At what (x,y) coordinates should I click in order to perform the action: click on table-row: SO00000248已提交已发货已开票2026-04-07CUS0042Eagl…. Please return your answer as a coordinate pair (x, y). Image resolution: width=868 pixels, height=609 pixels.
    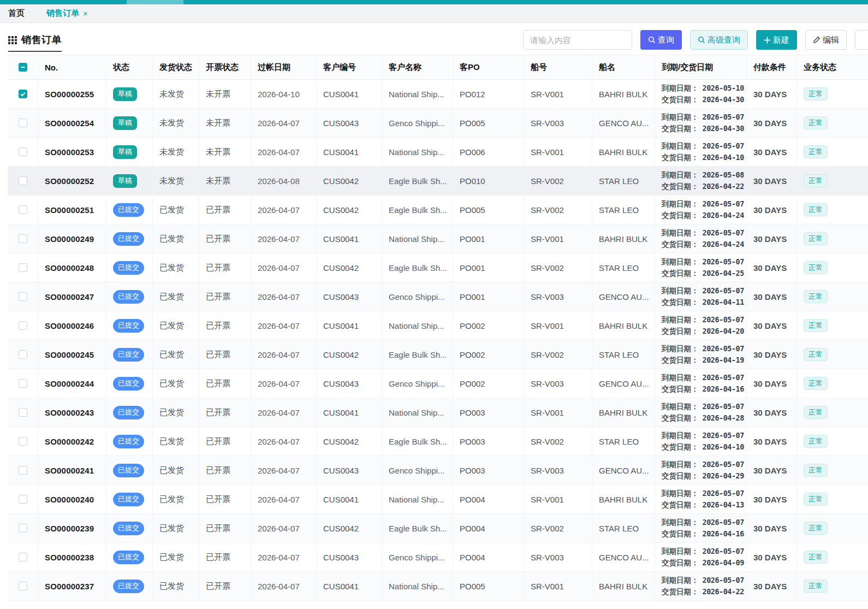
    Looking at the image, I should click on (438, 268).